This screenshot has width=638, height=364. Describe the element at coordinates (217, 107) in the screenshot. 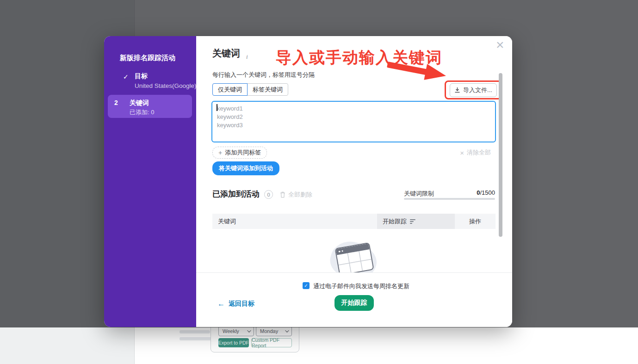

I see `text-caret` at that location.